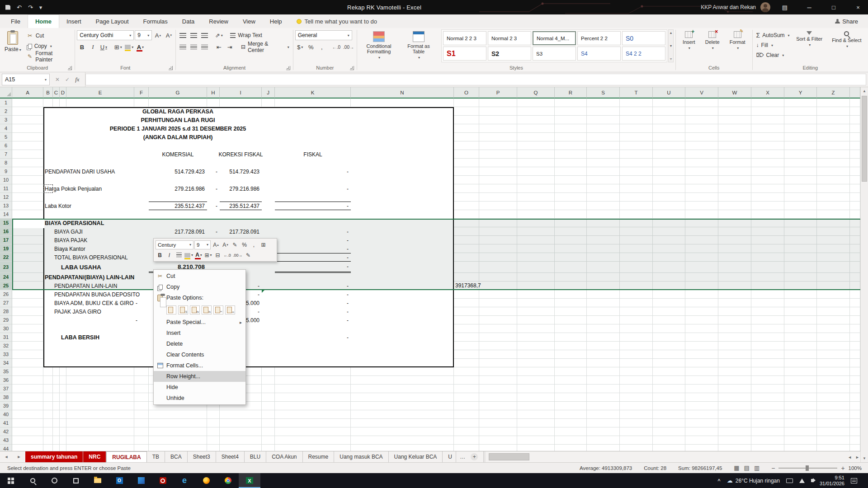 This screenshot has width=868, height=488. What do you see at coordinates (100, 398) in the screenshot?
I see `cell-E38` at bounding box center [100, 398].